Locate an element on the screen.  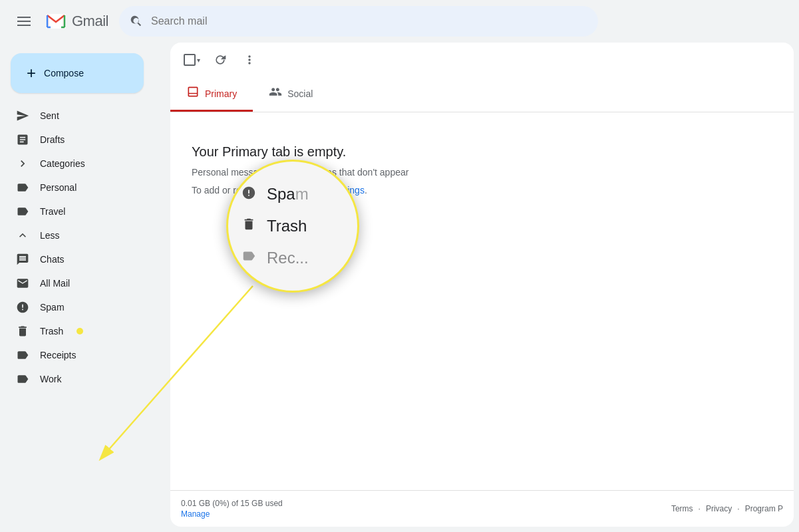
checkbox-icon is located at coordinates (190, 60).